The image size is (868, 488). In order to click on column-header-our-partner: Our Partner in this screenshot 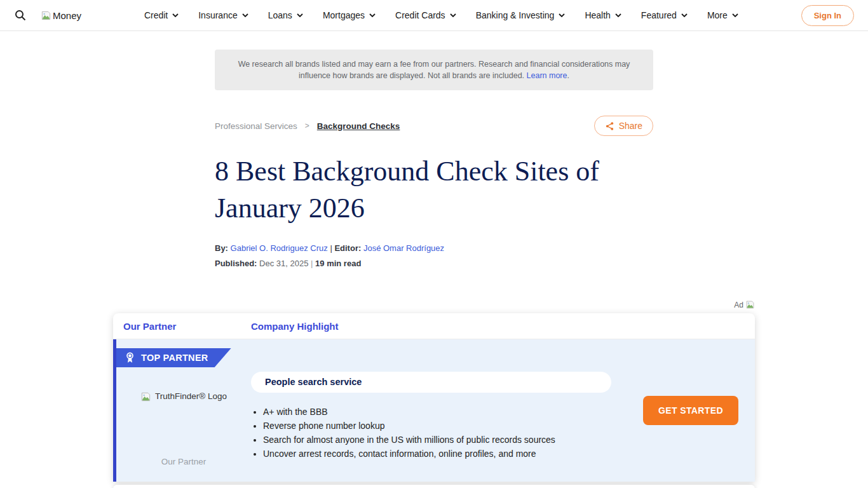, I will do `click(187, 327)`.